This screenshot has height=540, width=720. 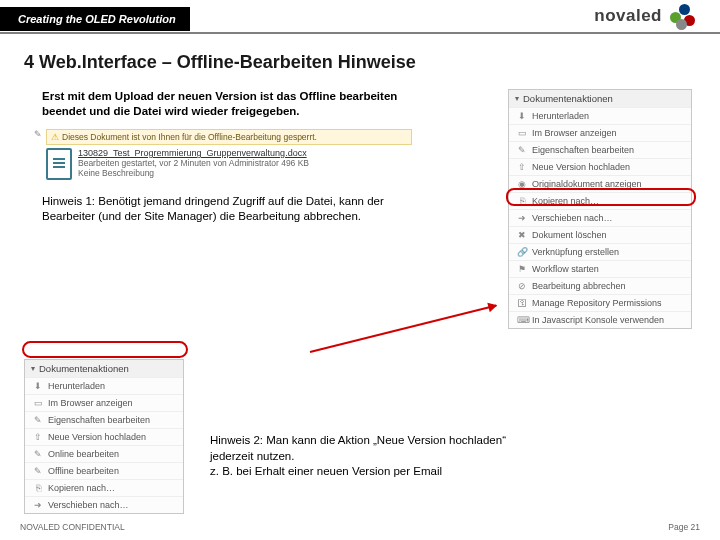 What do you see at coordinates (600, 209) in the screenshot?
I see `actions-panel-right: Dokumentenaktionen ⬇Herunterladen ▭Im Br…` at bounding box center [600, 209].